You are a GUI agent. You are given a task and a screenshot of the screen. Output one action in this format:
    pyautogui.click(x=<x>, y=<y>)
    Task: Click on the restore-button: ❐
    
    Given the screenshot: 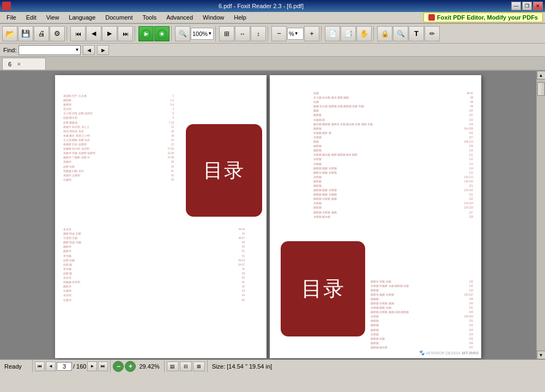 What is the action you would take?
    pyautogui.click(x=527, y=6)
    